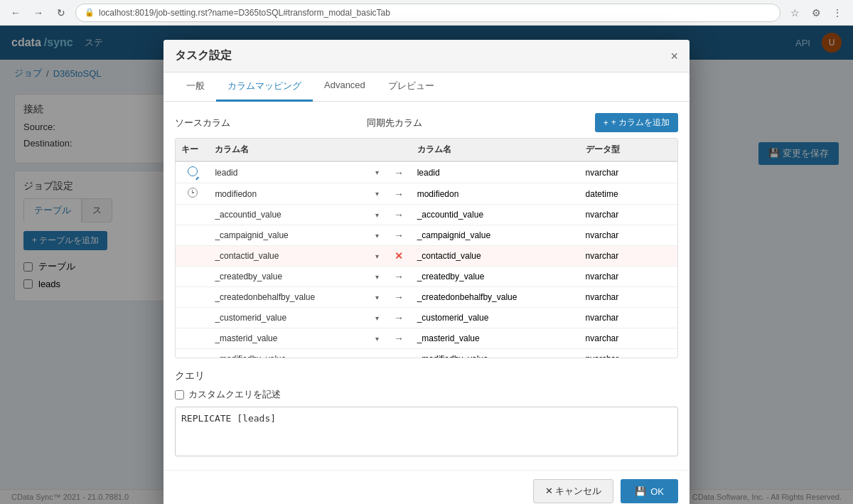  I want to click on source-section-label: ソースカラム, so click(271, 123).